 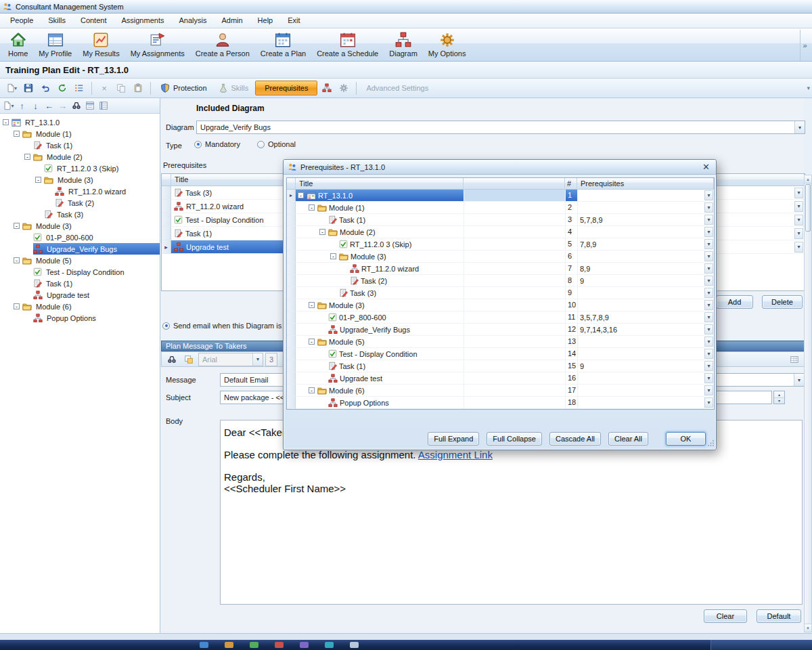 What do you see at coordinates (575, 439) in the screenshot?
I see `dialog-button-cascade-all: Cascade All` at bounding box center [575, 439].